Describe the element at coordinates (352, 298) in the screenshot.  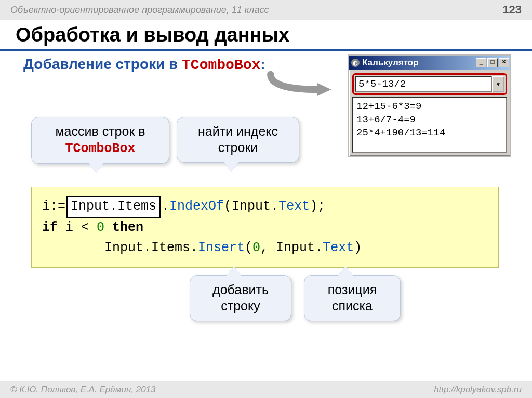
I see `callout-listpos: позиция списка` at that location.